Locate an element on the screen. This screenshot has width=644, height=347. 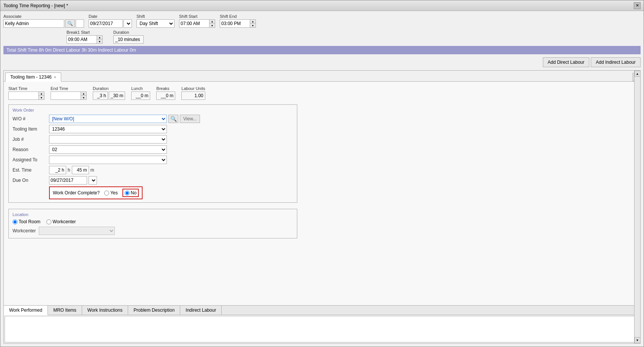
workcenter-select is located at coordinates (77, 231).